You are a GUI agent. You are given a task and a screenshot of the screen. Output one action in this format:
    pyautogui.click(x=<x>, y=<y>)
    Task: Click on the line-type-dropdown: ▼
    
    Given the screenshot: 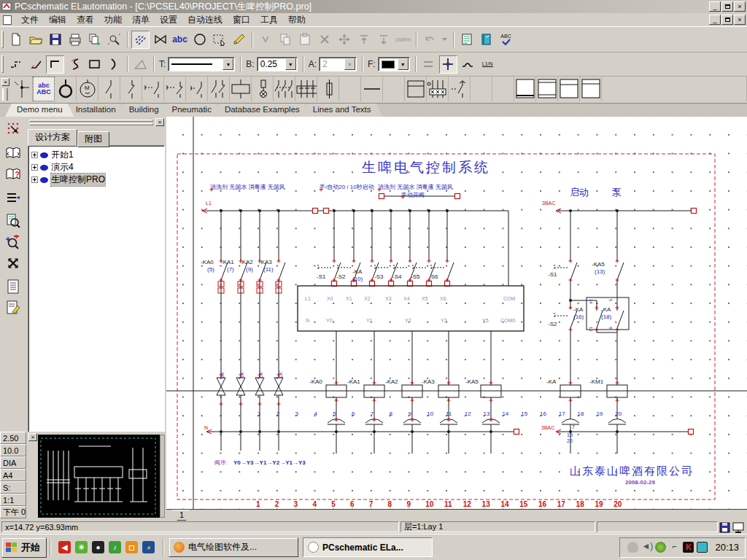 What is the action you would take?
    pyautogui.click(x=228, y=64)
    